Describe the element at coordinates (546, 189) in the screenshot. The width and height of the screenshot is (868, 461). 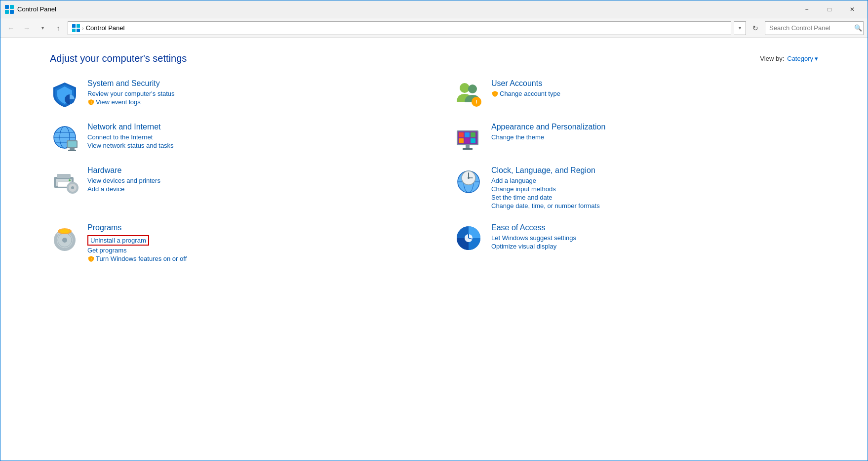
I see `change-input-methods-link: Change input methods` at that location.